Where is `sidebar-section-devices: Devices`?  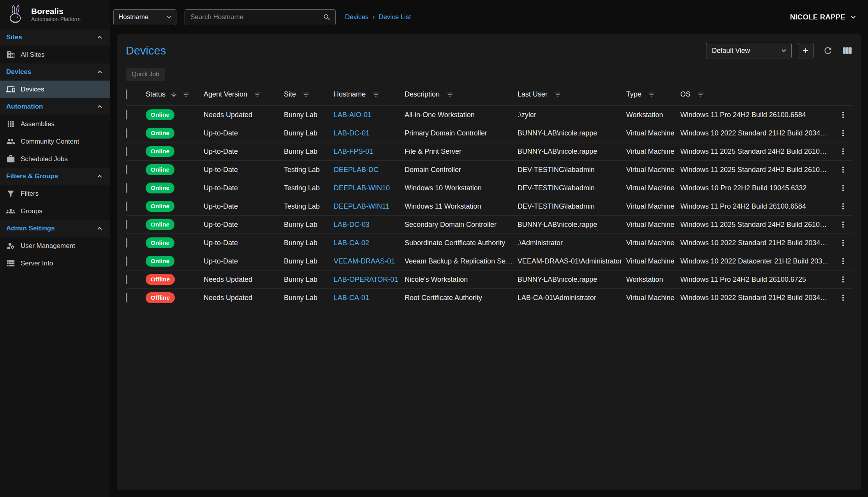 sidebar-section-devices: Devices is located at coordinates (55, 72).